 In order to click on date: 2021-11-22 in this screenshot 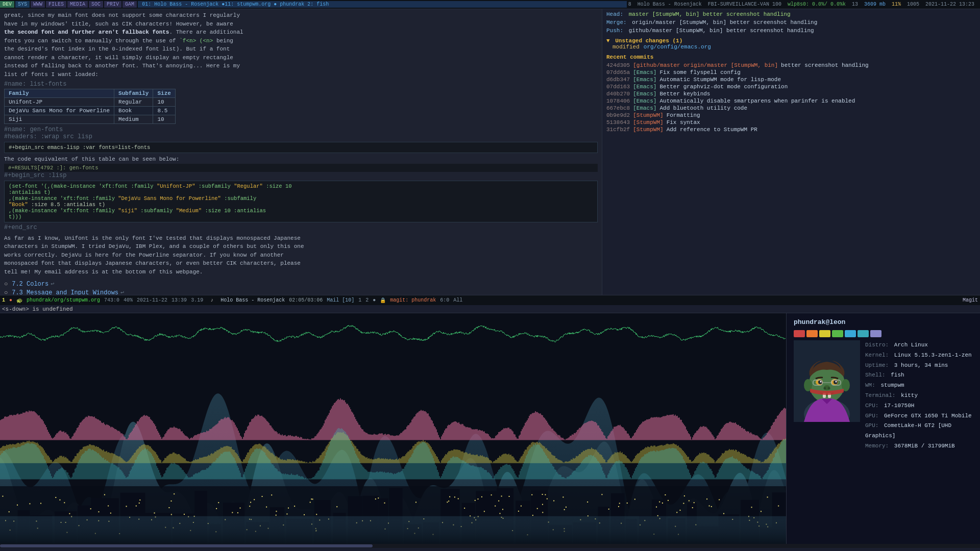, I will do `click(152, 300)`.